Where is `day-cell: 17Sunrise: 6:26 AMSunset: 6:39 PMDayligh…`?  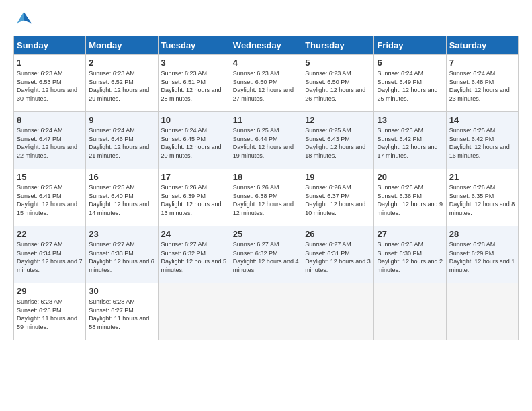 day-cell: 17Sunrise: 6:26 AMSunset: 6:39 PMDayligh… is located at coordinates (193, 197).